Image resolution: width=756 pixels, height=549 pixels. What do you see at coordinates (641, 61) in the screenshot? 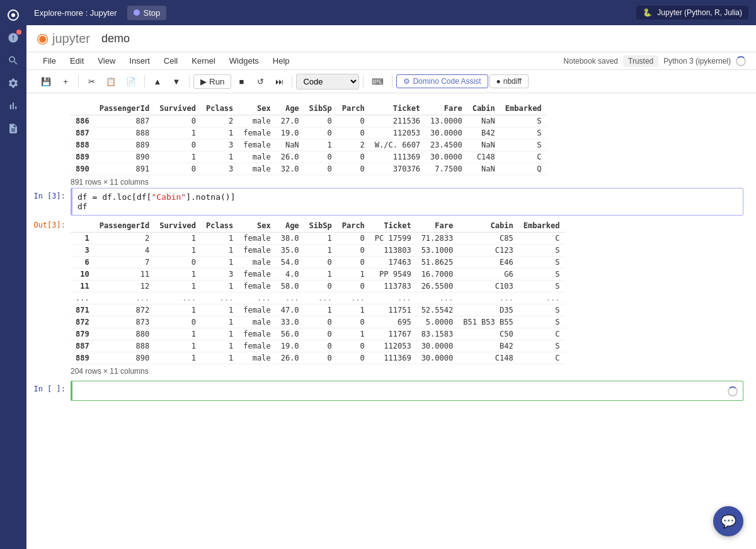
I see `trusted-badge: Trusted` at bounding box center [641, 61].